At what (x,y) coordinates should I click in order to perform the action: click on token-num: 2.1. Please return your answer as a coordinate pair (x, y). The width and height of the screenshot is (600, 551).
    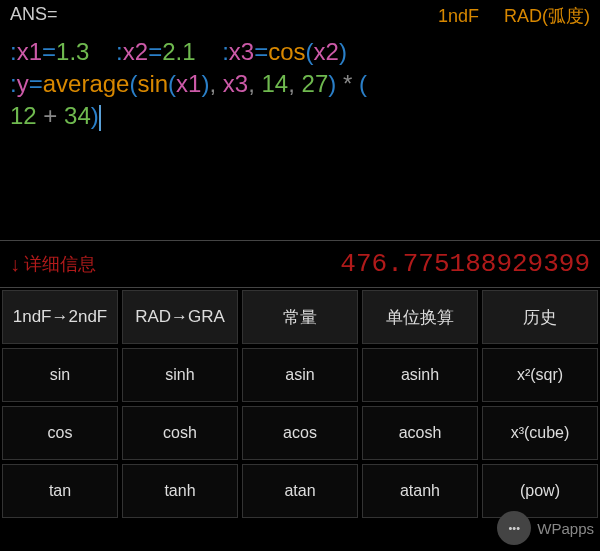
    Looking at the image, I should click on (178, 52).